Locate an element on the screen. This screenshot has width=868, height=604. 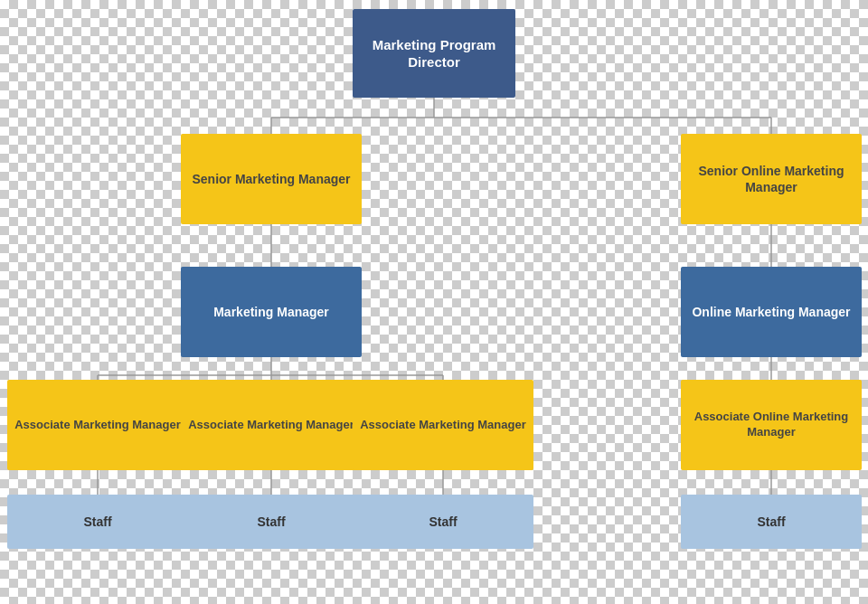
assoc1-box: Associate Marketing Manager is located at coordinates (98, 425).